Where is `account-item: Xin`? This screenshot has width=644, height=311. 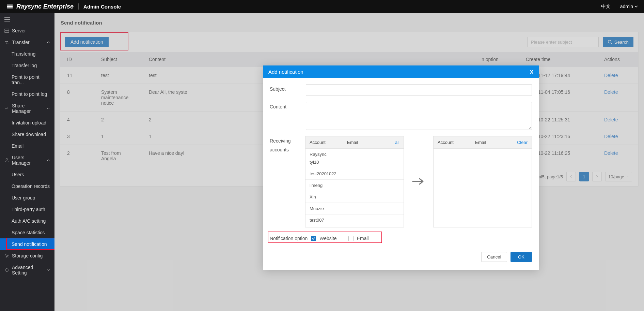
account-item: Xin is located at coordinates (355, 197).